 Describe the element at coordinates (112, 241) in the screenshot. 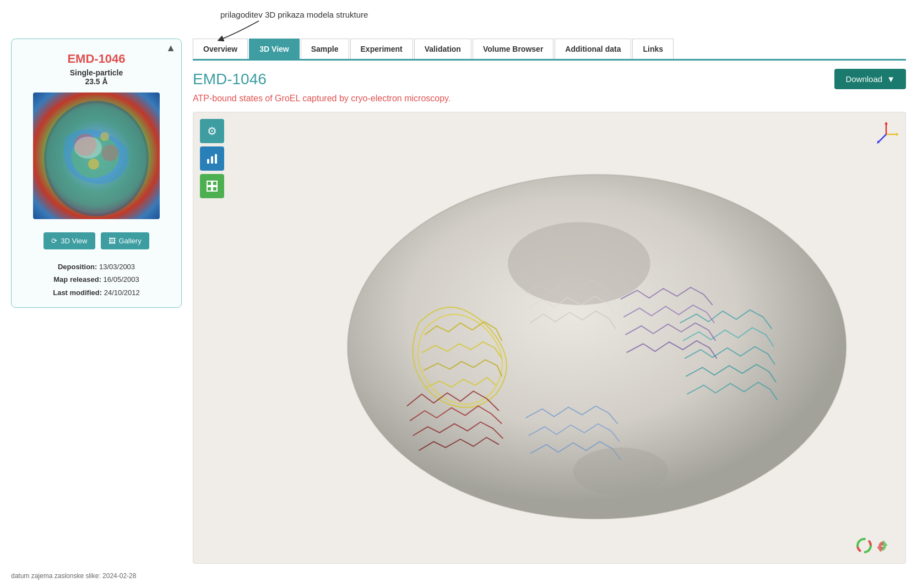

I see `gallery-icon: 🖼` at that location.